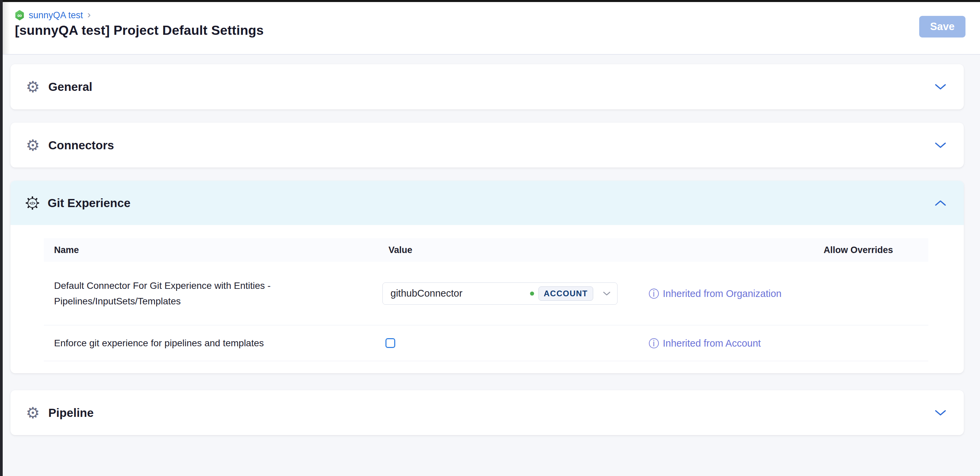 This screenshot has width=980, height=476. What do you see at coordinates (500, 294) in the screenshot?
I see `default-connector-select: githubConnector ACCOUNT` at bounding box center [500, 294].